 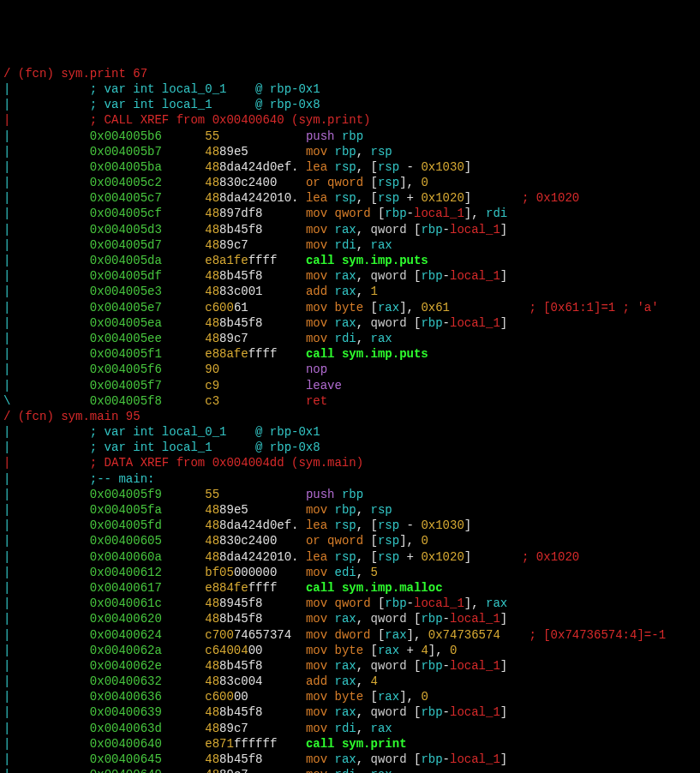 What do you see at coordinates (350, 416) in the screenshot?
I see `fn-header: / (fcn) sym.main 95` at bounding box center [350, 416].